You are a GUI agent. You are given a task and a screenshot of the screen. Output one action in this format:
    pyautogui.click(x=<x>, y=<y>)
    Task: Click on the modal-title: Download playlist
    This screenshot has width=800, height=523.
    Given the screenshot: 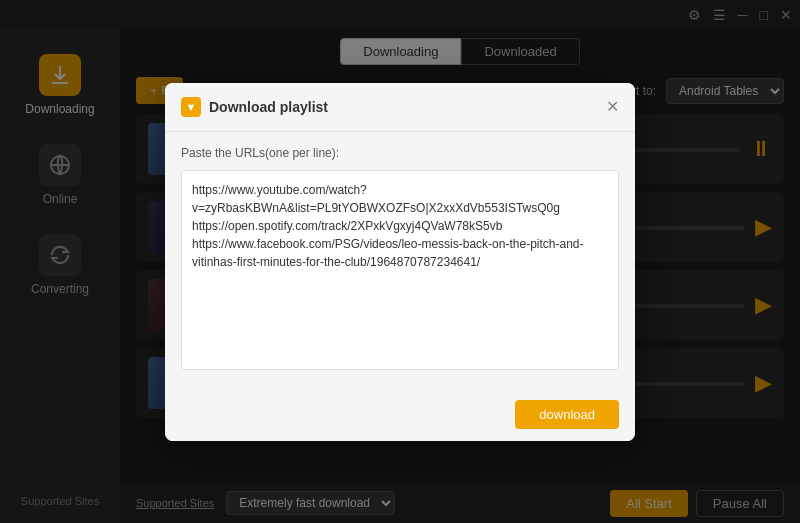 What is the action you would take?
    pyautogui.click(x=404, y=107)
    